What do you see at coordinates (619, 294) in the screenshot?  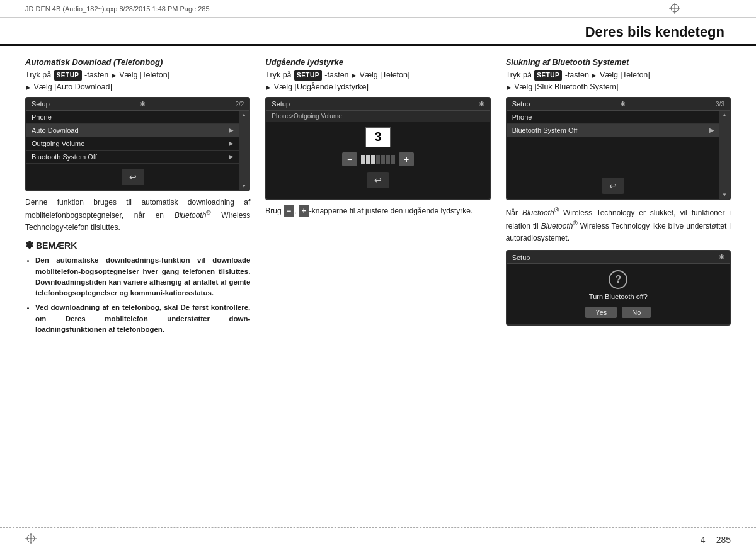 I see `confirm-screen: ? Turn Bluetooth off? Yes No` at bounding box center [619, 294].